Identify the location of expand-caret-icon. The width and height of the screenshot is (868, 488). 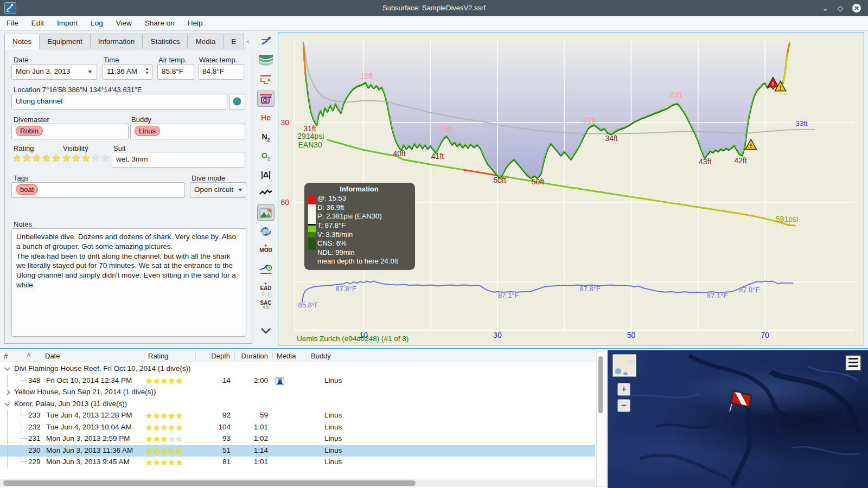
(8, 393).